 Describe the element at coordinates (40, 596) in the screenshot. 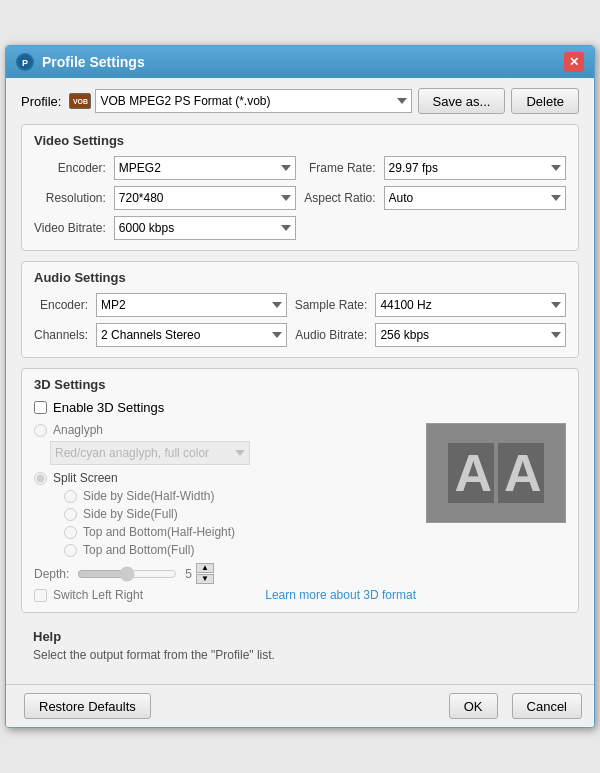

I see `switch-left-right-checkbox` at that location.